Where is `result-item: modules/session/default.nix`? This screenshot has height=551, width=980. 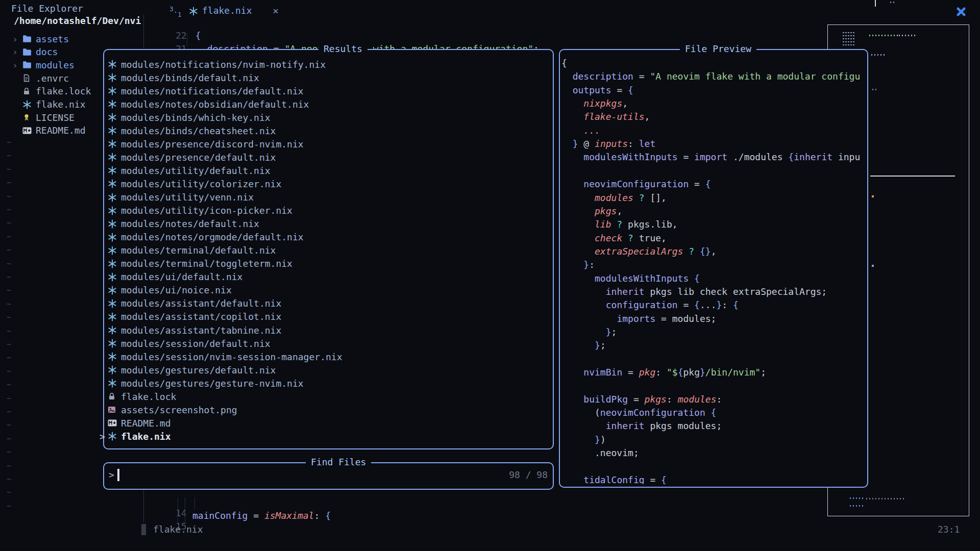 result-item: modules/session/default.nix is located at coordinates (185, 343).